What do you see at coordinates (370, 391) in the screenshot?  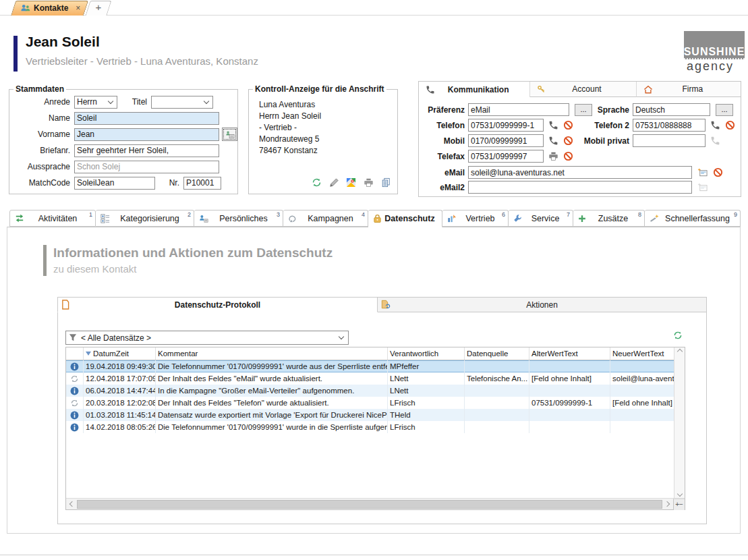 I see `table-row: 06.04.2018 14:47:44 In die Kampagne "Gro…` at bounding box center [370, 391].